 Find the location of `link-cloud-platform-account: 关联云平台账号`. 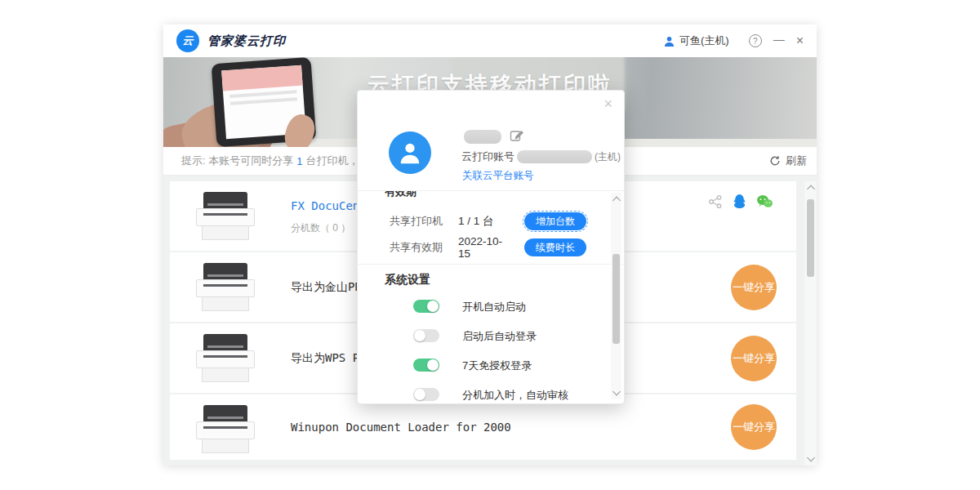

link-cloud-platform-account: 关联云平台账号 is located at coordinates (498, 176).